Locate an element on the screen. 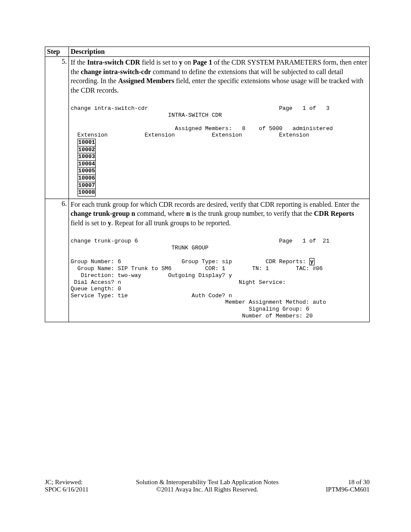 The width and height of the screenshot is (411, 532). terminal-line: Group Number: 6 Group Type: sip CDR Repo… is located at coordinates (190, 262).